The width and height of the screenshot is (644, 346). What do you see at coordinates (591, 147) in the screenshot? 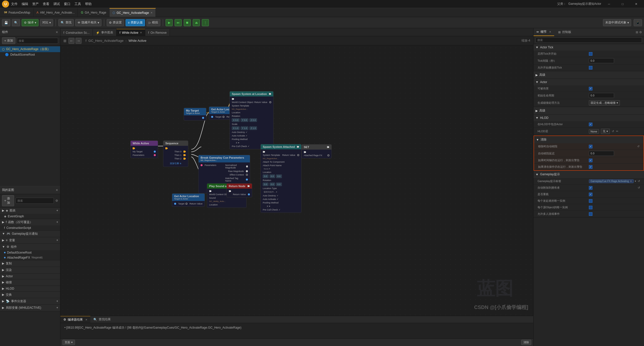
I see `auto-destroy-checkbox` at bounding box center [591, 147].